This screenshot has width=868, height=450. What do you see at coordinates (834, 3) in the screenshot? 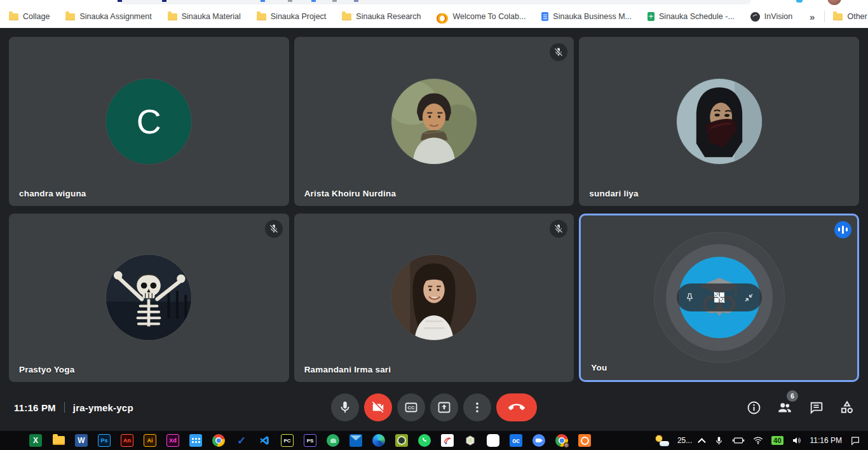
I see `browser-avatar` at bounding box center [834, 3].